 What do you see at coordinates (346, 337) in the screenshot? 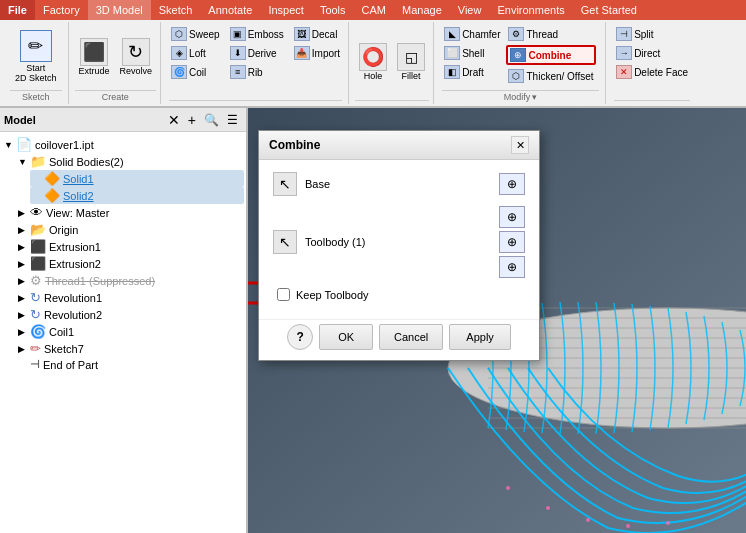
I see `ok-btn: OK` at bounding box center [346, 337].